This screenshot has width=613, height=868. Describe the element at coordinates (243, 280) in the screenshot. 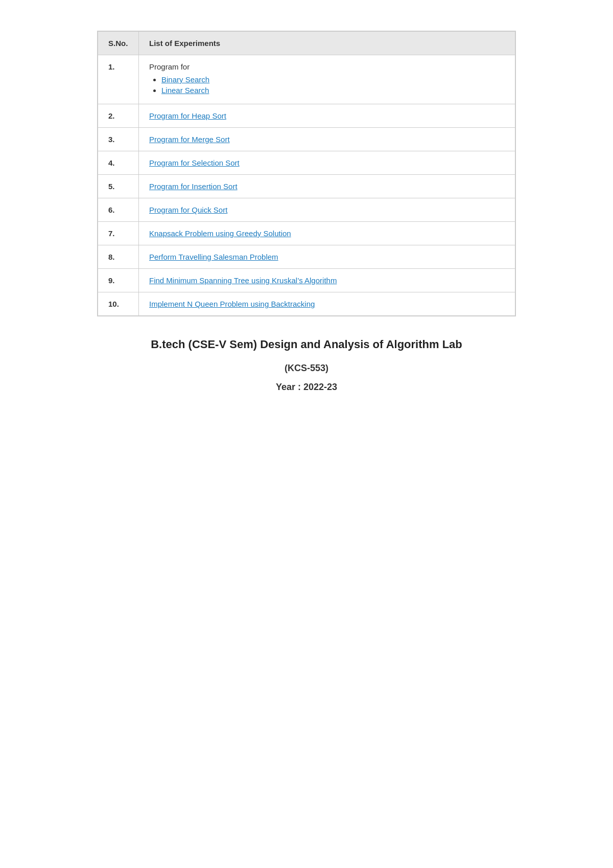

I see `experiment-link: Find Minimum Spanning Tree using Kruskal…` at that location.